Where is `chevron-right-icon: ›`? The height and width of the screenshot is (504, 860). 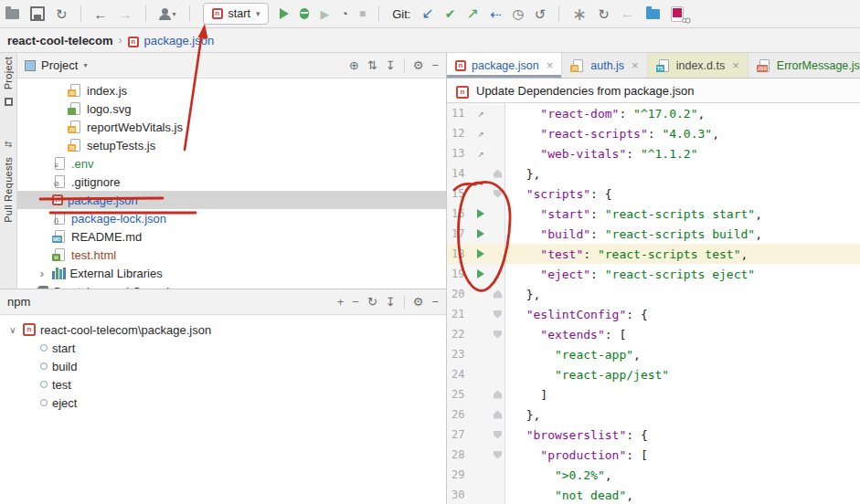 chevron-right-icon: › is located at coordinates (42, 274).